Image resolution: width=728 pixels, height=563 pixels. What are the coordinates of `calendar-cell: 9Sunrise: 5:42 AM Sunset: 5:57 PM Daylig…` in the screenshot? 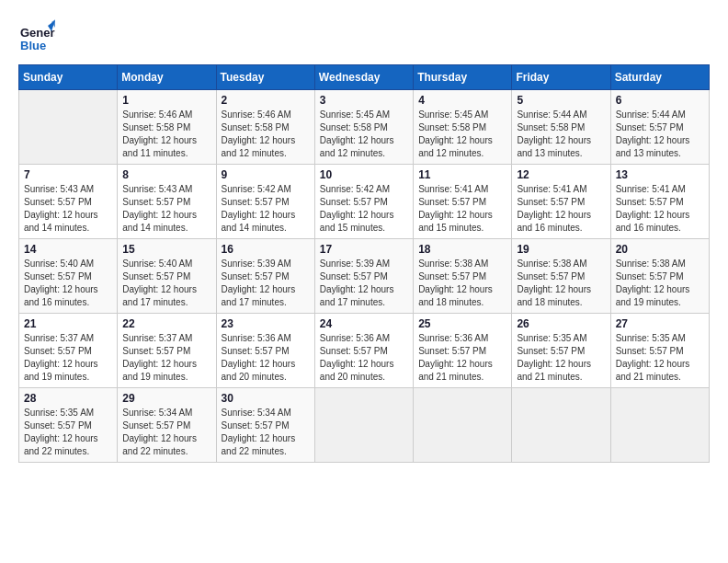 It's located at (265, 202).